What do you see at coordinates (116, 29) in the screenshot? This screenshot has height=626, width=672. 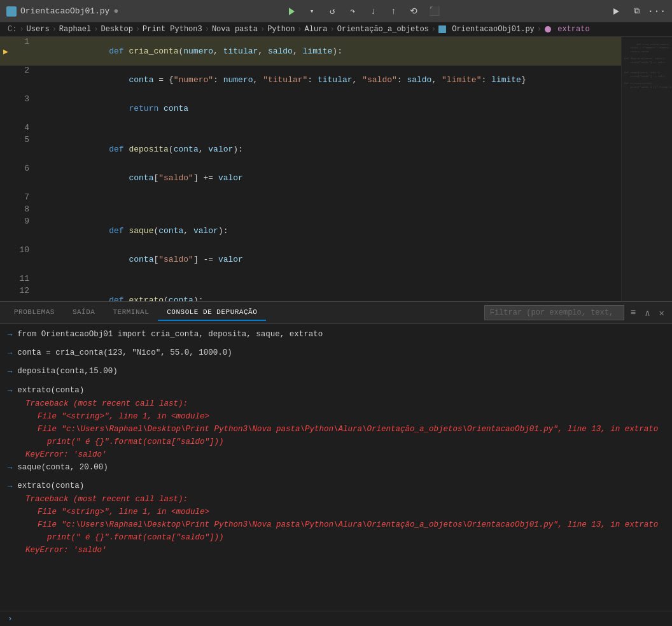 I see `breadcrumb-desktop: Desktop` at bounding box center [116, 29].